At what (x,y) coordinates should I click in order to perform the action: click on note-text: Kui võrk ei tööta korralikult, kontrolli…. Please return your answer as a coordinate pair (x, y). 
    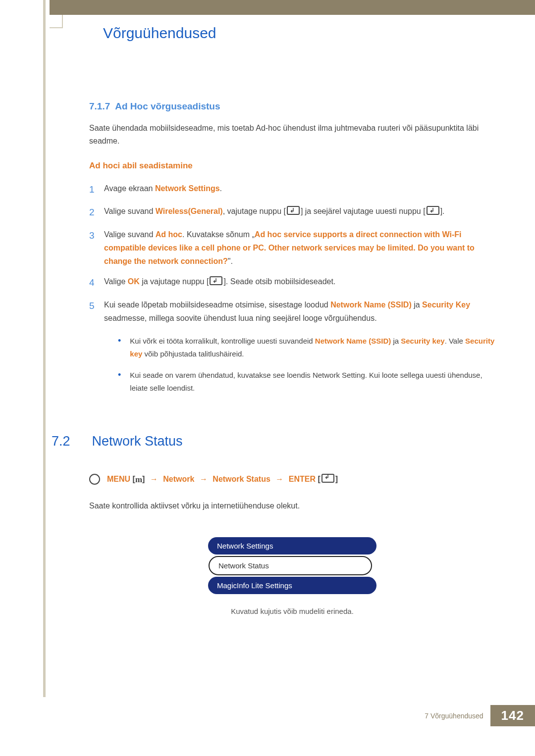
    Looking at the image, I should click on (313, 348).